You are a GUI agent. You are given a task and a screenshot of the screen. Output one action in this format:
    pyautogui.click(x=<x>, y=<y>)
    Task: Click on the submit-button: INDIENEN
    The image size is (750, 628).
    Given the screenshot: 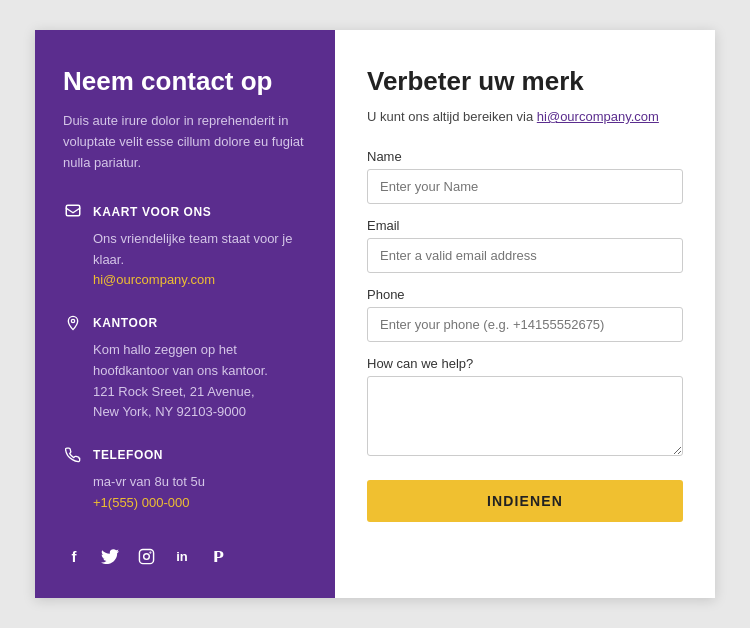 What is the action you would take?
    pyautogui.click(x=525, y=501)
    